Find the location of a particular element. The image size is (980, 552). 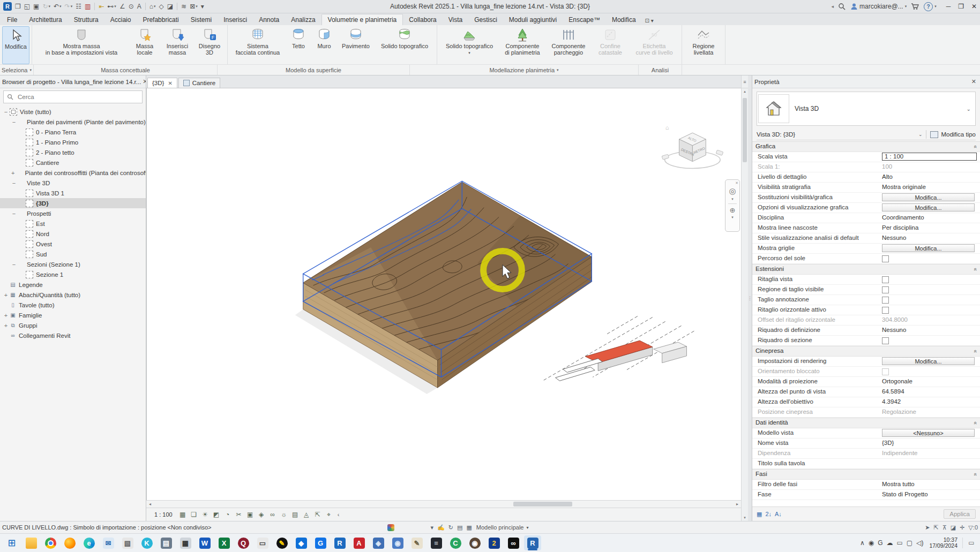

tray-onedrive-icon: ☁ is located at coordinates (890, 543).